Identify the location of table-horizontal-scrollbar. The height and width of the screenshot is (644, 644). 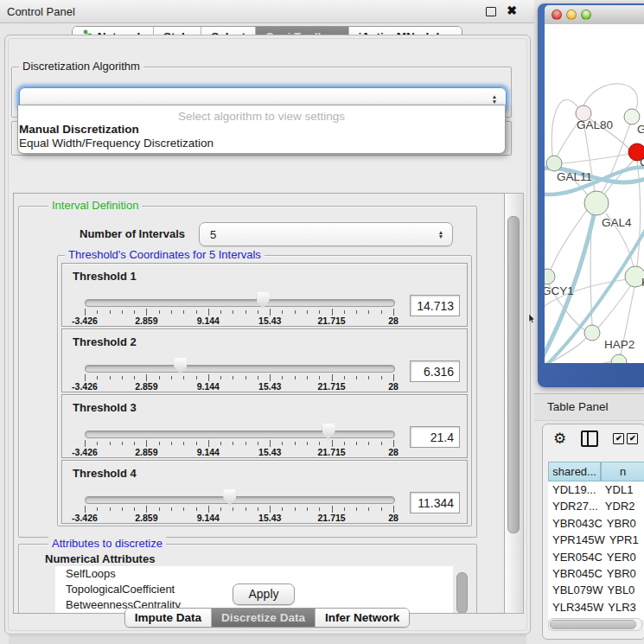
(595, 624).